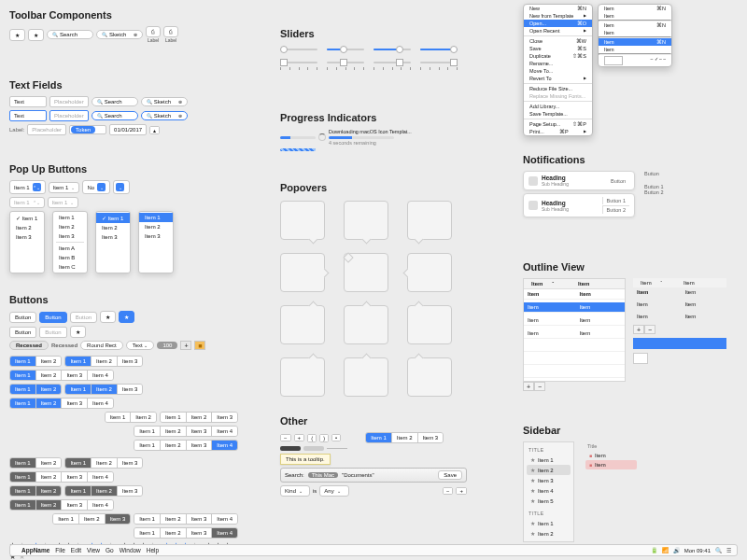 This screenshot has width=747, height=560. What do you see at coordinates (110, 551) in the screenshot?
I see `mb-go: Go` at bounding box center [110, 551].